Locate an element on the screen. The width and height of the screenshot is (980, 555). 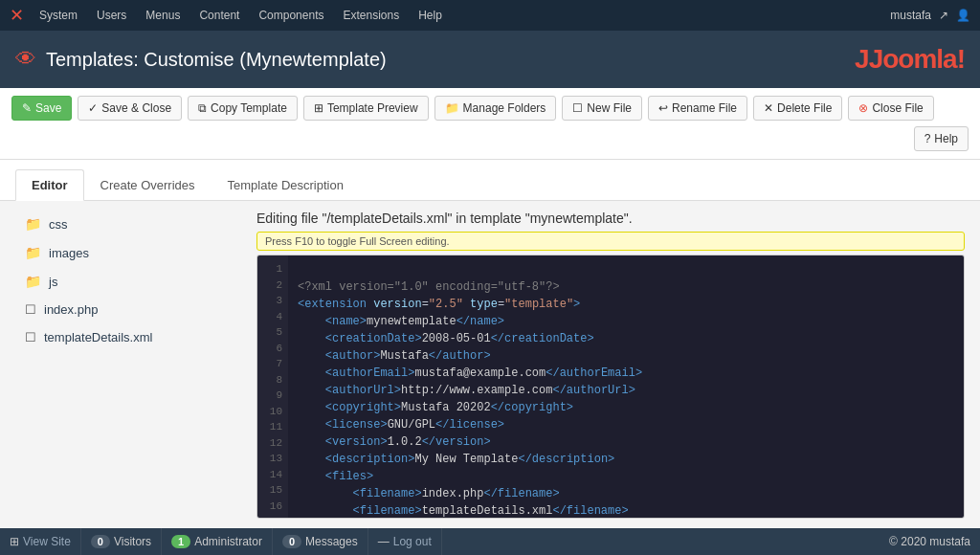
sidebar-item-js: 📁 js is located at coordinates (130, 281).